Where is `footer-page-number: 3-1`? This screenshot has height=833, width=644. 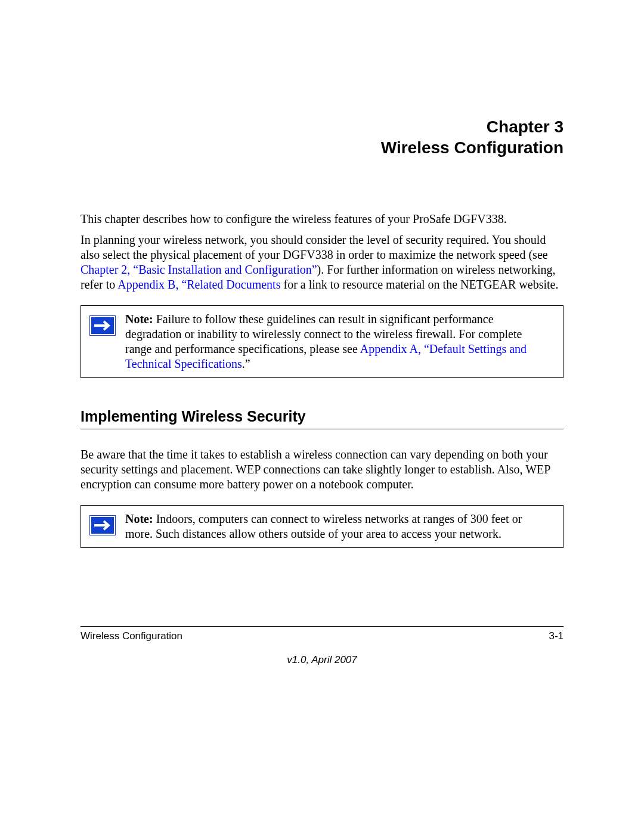
footer-page-number: 3-1 is located at coordinates (556, 636).